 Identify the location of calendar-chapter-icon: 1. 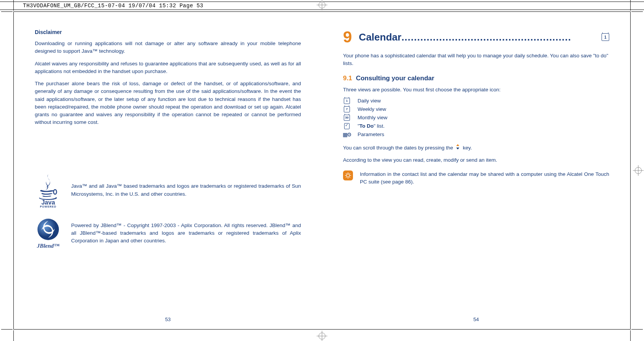
(605, 37).